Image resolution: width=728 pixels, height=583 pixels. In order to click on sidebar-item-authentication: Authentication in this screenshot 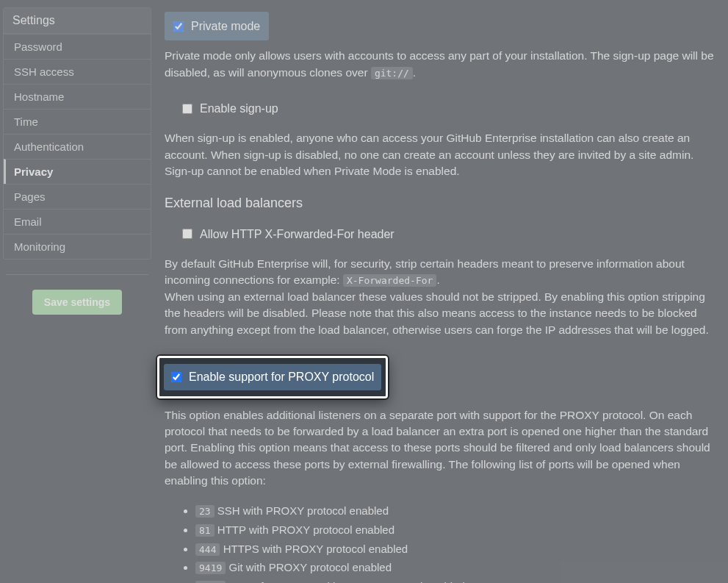, I will do `click(77, 146)`.